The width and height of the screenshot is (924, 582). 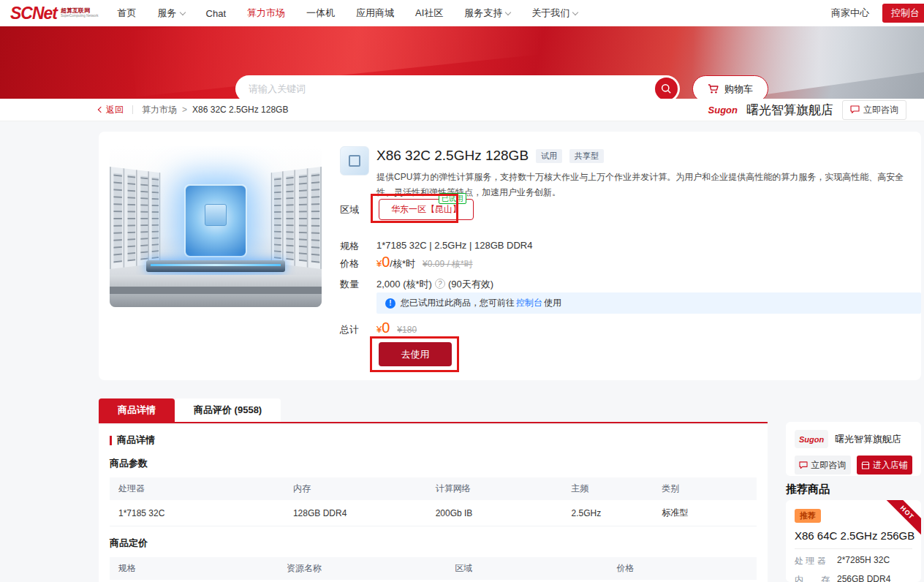 What do you see at coordinates (452, 199) in the screenshot?
I see `tried-badge: 已试用` at bounding box center [452, 199].